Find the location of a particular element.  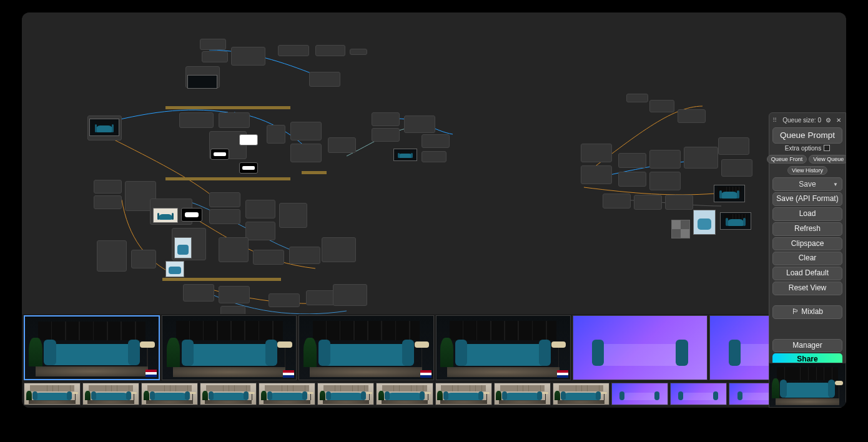

queue-prompt-button: Queue Prompt is located at coordinates (807, 135).